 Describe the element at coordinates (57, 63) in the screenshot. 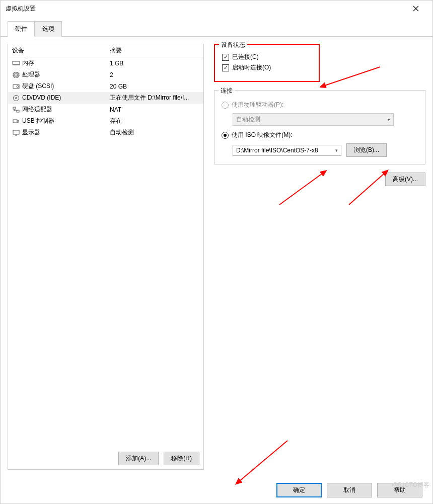

I see `device-cell: 内存` at that location.